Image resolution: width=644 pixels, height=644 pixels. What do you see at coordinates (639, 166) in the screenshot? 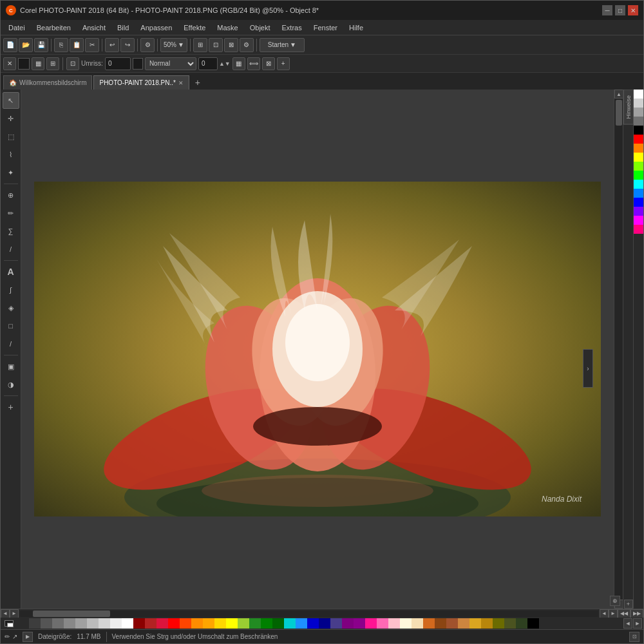
I see `color-swatch-lime` at bounding box center [639, 166].